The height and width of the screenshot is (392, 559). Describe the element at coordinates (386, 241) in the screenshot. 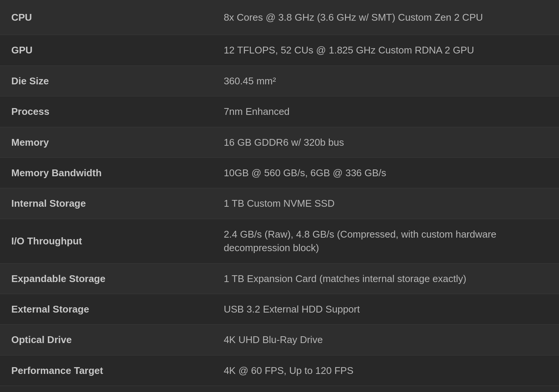

I see `spec-value: 2.4 GB/s (Raw), 4.8 GB/s (Compressed, wi…` at that location.